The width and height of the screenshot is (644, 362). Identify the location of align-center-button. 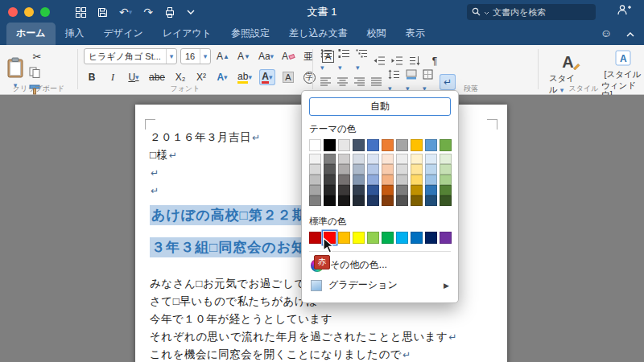
(343, 82).